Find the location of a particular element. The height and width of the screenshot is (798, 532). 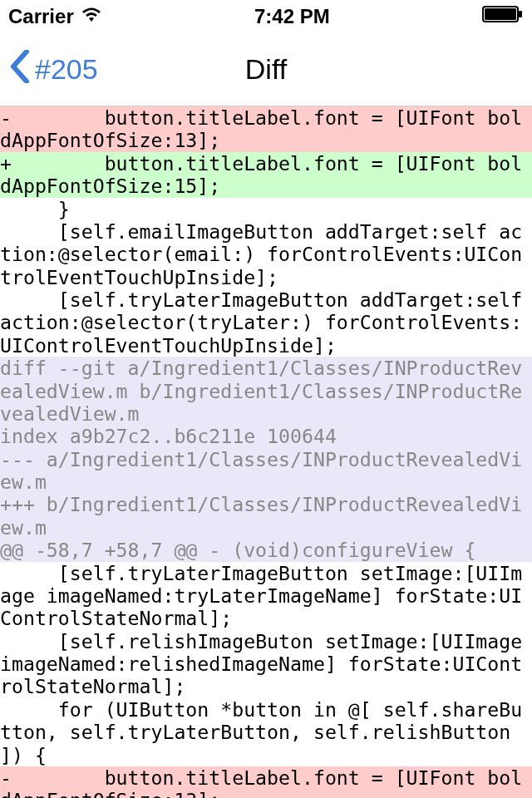

status-time: 7:42 PM is located at coordinates (293, 17).